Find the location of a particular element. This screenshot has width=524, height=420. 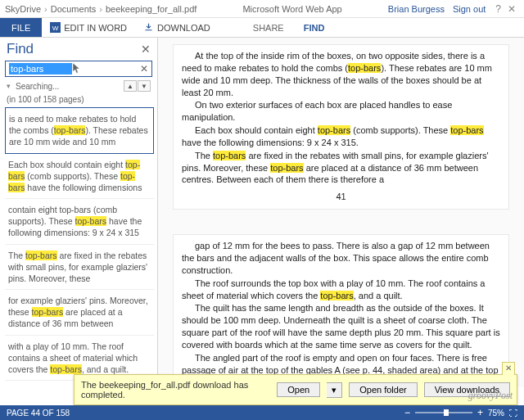

close-icon: ✕ is located at coordinates (512, 9).